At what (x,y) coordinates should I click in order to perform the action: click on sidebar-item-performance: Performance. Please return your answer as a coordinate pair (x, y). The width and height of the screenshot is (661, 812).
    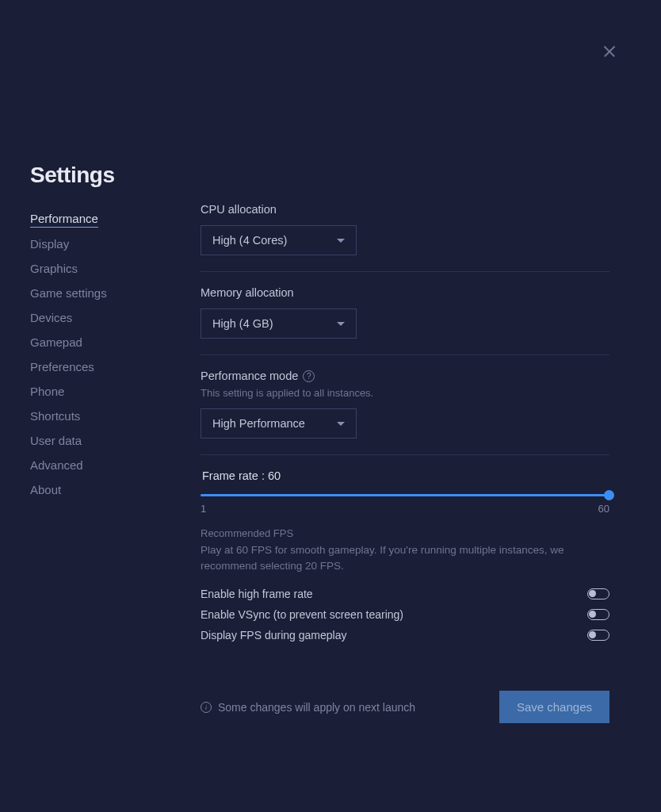
    Looking at the image, I should click on (64, 217).